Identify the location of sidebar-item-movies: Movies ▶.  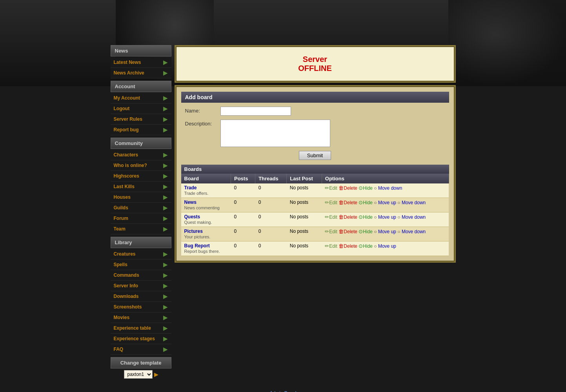
(141, 318).